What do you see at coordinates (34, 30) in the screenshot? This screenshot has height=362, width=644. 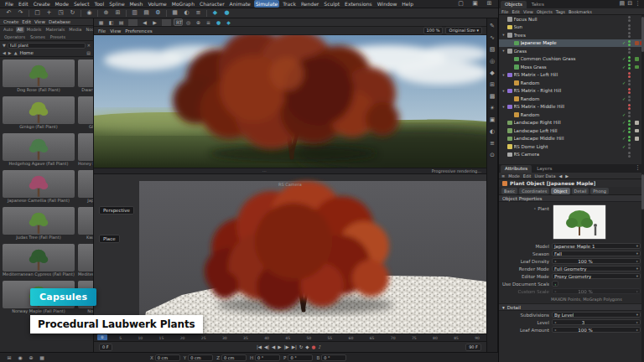 I see `asset-filter-tab: Models` at bounding box center [34, 30].